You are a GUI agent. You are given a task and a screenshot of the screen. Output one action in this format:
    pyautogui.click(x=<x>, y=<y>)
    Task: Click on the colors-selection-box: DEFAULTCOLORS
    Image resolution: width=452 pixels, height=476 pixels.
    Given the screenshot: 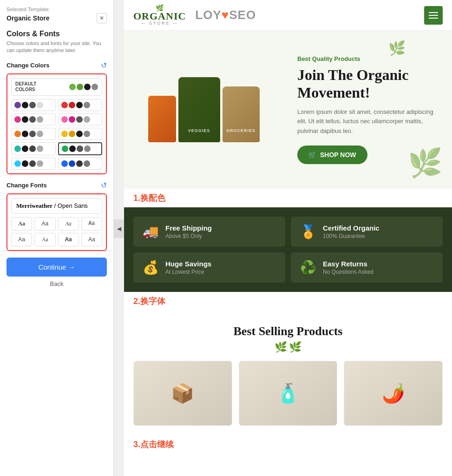 What is the action you would take?
    pyautogui.click(x=57, y=124)
    